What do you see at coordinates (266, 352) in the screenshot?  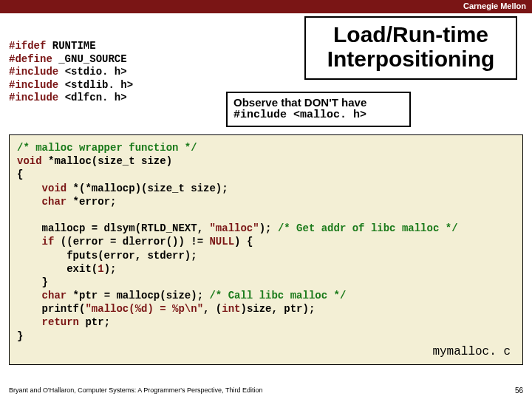 I see `source-filename: mymalloc. c` at bounding box center [266, 352].